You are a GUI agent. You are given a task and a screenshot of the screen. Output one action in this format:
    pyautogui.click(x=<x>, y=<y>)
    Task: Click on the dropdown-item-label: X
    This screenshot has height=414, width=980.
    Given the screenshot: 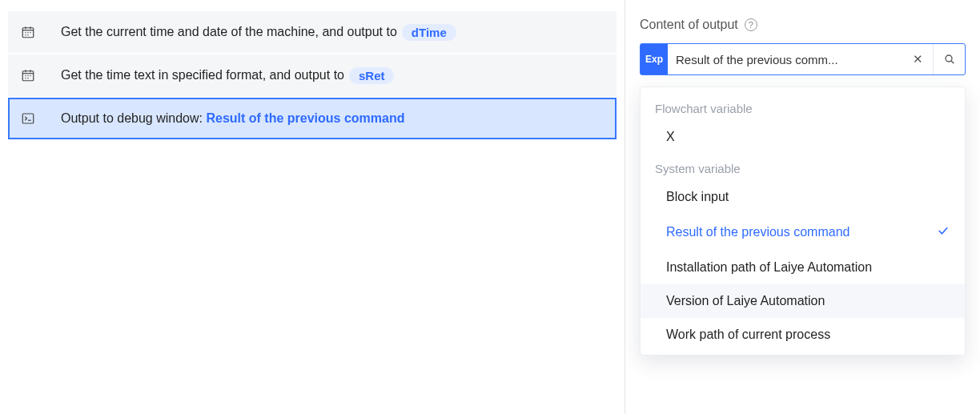 What is the action you would take?
    pyautogui.click(x=671, y=137)
    